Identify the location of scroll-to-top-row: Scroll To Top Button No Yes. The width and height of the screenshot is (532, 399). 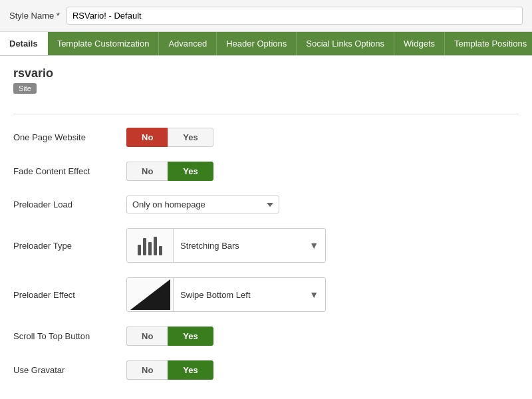
(266, 336).